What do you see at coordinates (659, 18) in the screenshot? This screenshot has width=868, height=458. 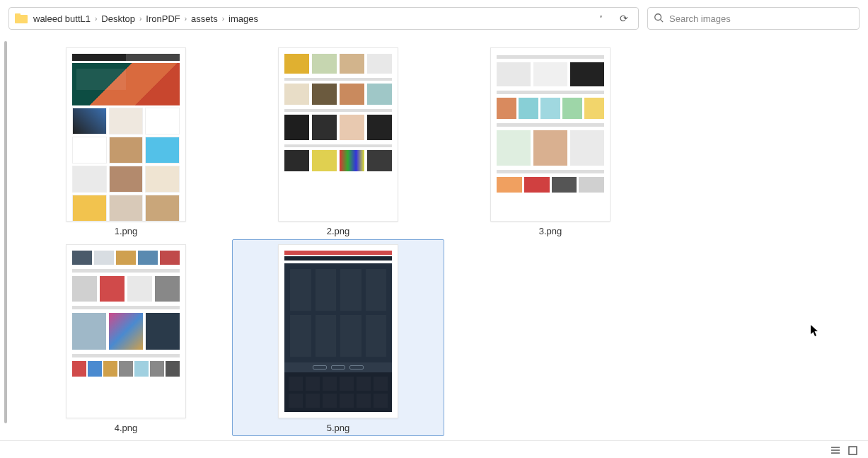 I see `search-icon` at bounding box center [659, 18].